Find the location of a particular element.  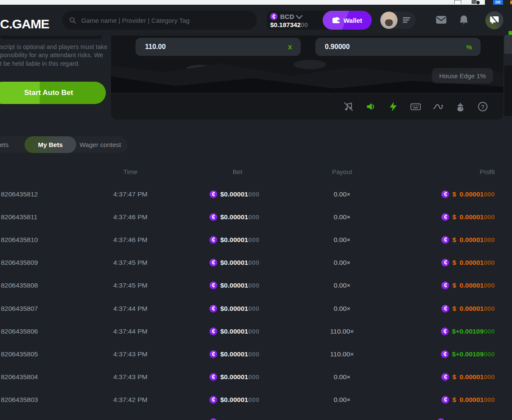

balance-amount: $0.18734200 is located at coordinates (289, 25).